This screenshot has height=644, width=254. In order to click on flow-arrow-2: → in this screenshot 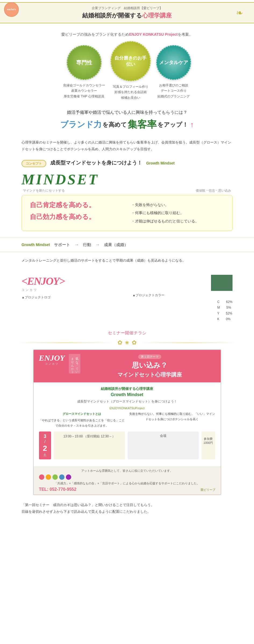, I will do `click(98, 245)`.